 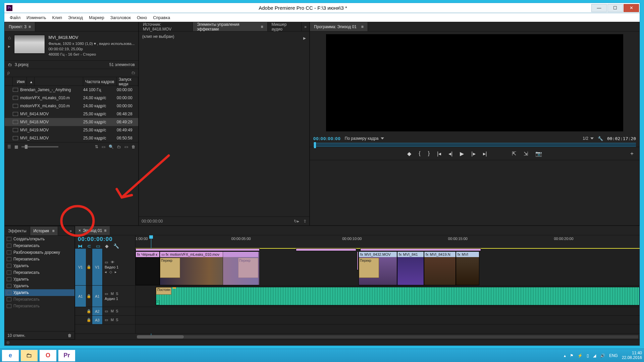 I want to click on asset-row: MVI_8414.MOV 25,00 кадр/с06:48:28, so click(x=71, y=114).